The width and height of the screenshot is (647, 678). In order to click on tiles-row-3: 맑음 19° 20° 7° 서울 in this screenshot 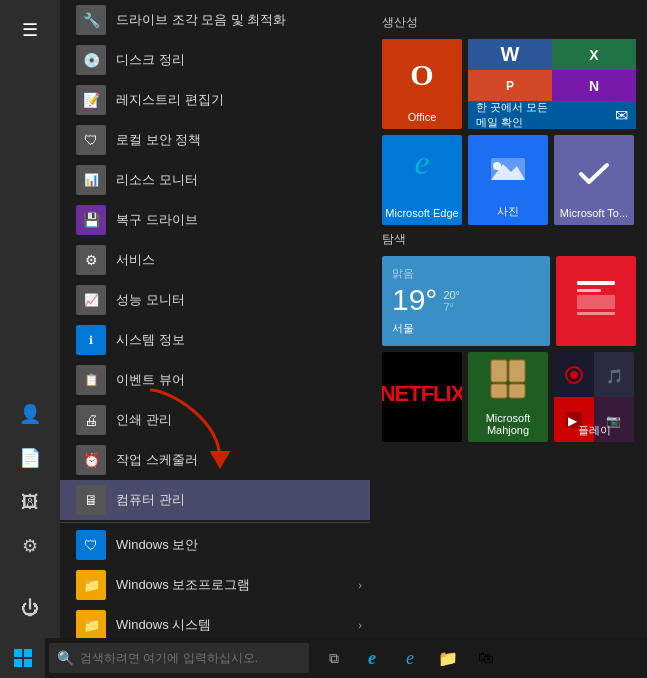, I will do `click(510, 301)`.